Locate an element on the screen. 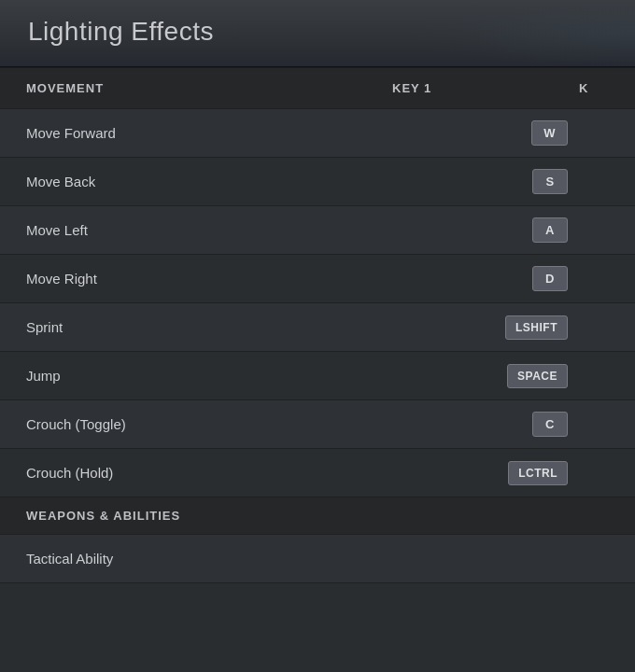 The image size is (635, 672). key-slot-1: A is located at coordinates (476, 230).